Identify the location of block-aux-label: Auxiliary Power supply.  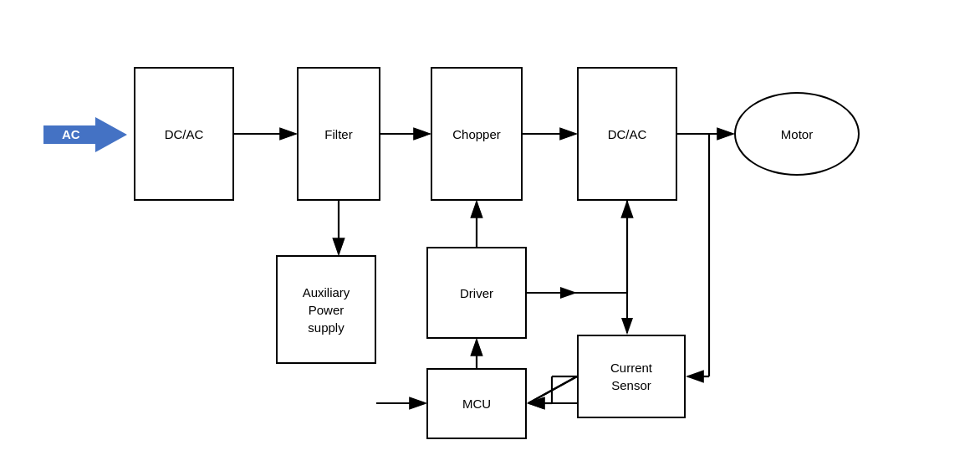
(326, 310).